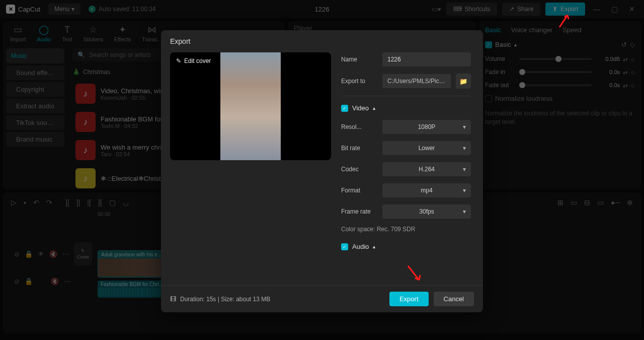 The height and width of the screenshot is (340, 644). I want to click on format-select: mp4, so click(427, 190).